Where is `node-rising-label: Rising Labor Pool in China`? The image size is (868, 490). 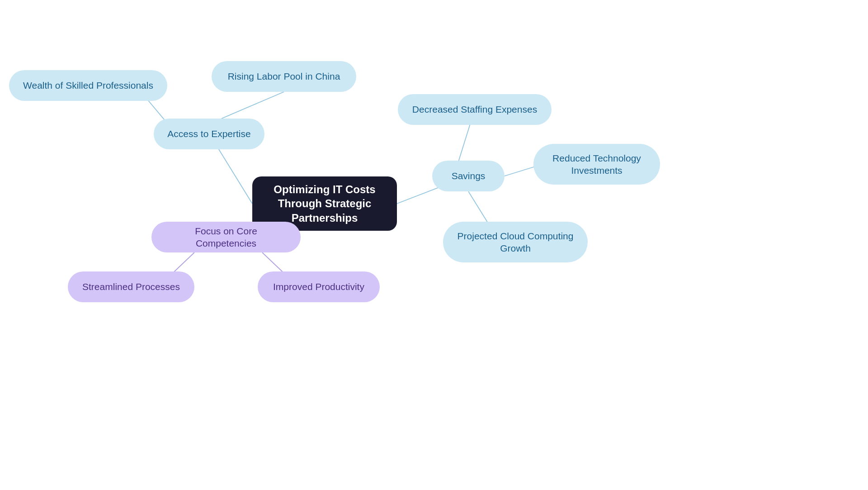
node-rising-label: Rising Labor Pool in China is located at coordinates (284, 76).